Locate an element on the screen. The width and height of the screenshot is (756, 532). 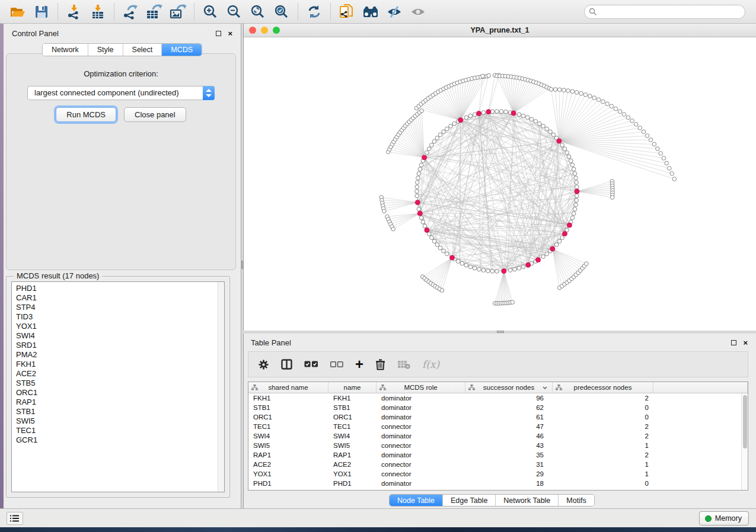
table-scrollbar is located at coordinates (745, 442).